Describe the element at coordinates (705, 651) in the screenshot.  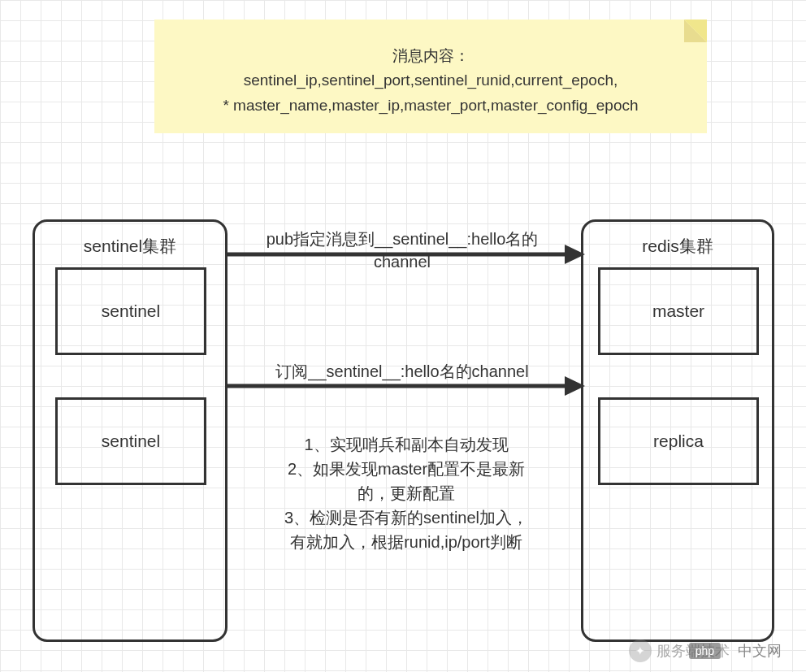
I see `php-tag: php` at that location.